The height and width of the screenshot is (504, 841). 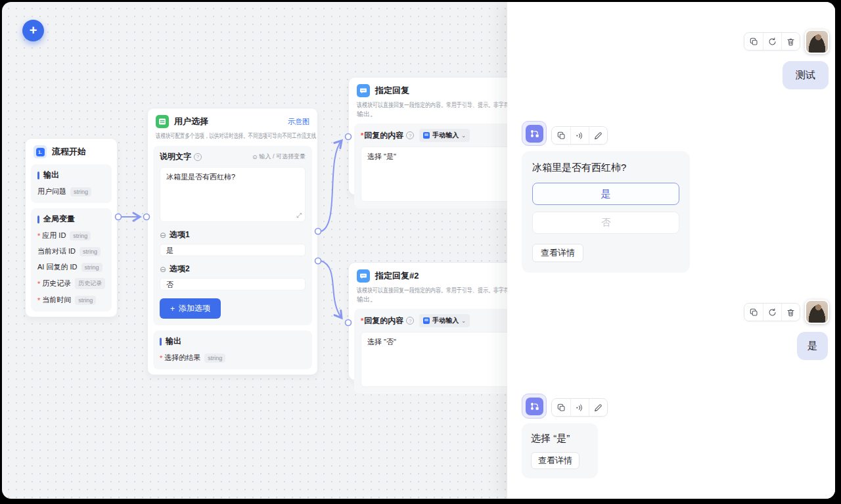 What do you see at coordinates (298, 122) in the screenshot?
I see `diagram-link: 示意图` at bounding box center [298, 122].